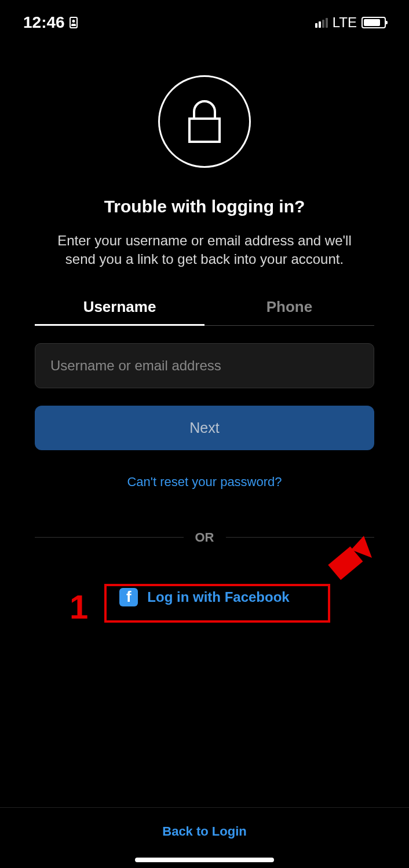 This screenshot has height=868, width=409. Describe the element at coordinates (44, 23) in the screenshot. I see `status-time: 12:46` at that location.